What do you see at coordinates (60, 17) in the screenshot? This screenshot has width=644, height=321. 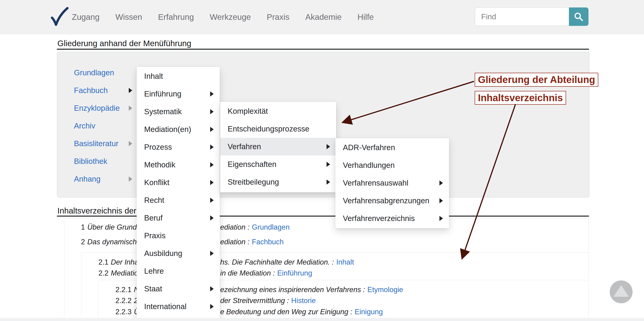 I see `checkmark-logo-icon` at bounding box center [60, 17].